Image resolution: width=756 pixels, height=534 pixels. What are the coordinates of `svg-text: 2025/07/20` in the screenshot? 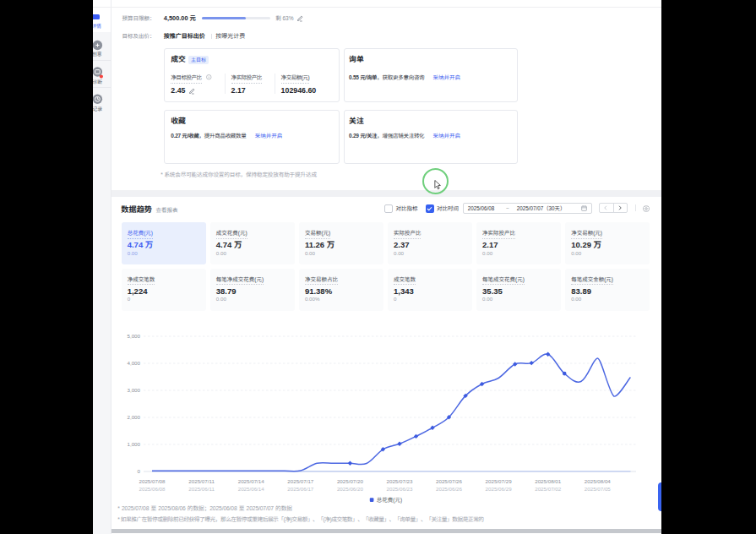 It's located at (351, 482).